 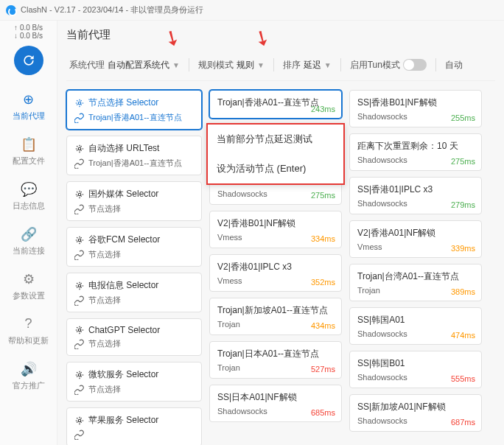 I want to click on nav-icon: 🔗, so click(x=29, y=234).